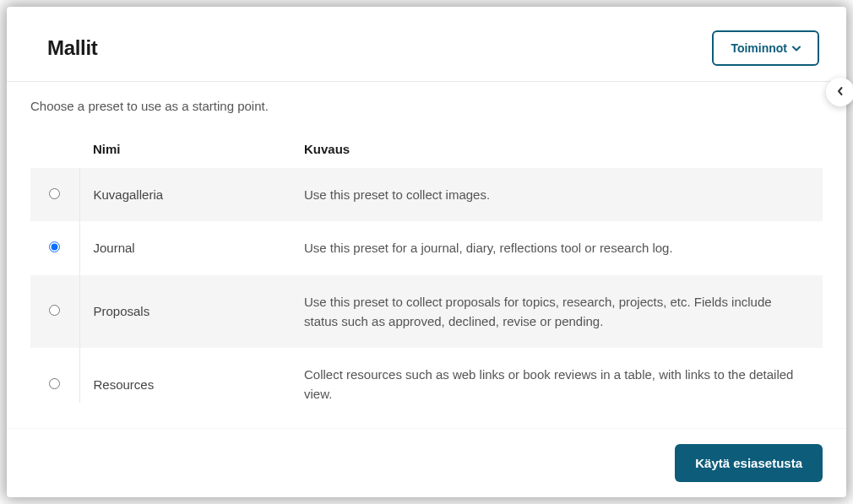 The height and width of the screenshot is (504, 853). I want to click on table-row: Resources Collect resources such as web …, so click(426, 375).